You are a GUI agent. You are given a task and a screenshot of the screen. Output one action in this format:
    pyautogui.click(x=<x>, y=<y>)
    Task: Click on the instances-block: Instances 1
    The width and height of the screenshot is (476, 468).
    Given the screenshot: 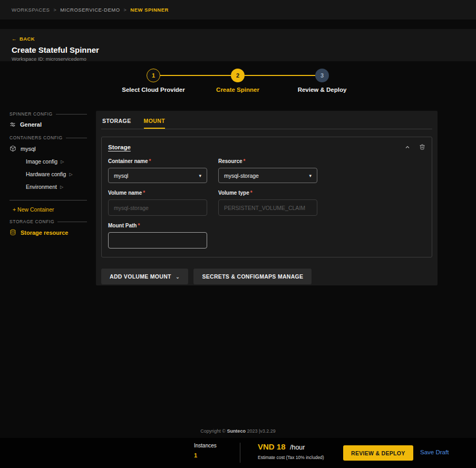 What is the action you would take?
    pyautogui.click(x=206, y=451)
    